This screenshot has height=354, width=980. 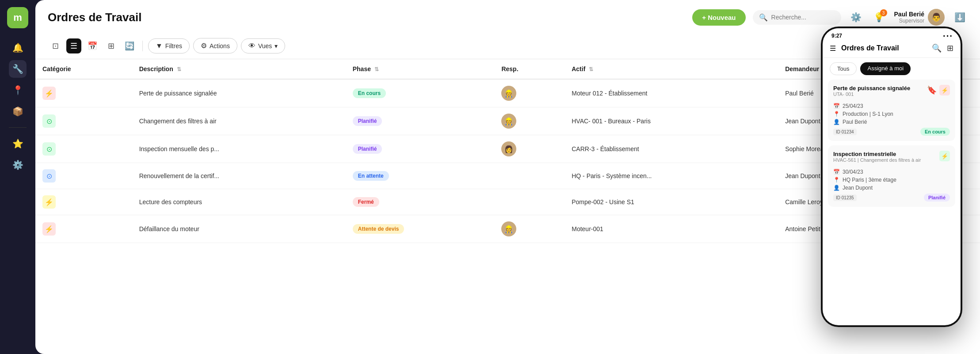 I want to click on settings-button: ⚙️, so click(x=856, y=17).